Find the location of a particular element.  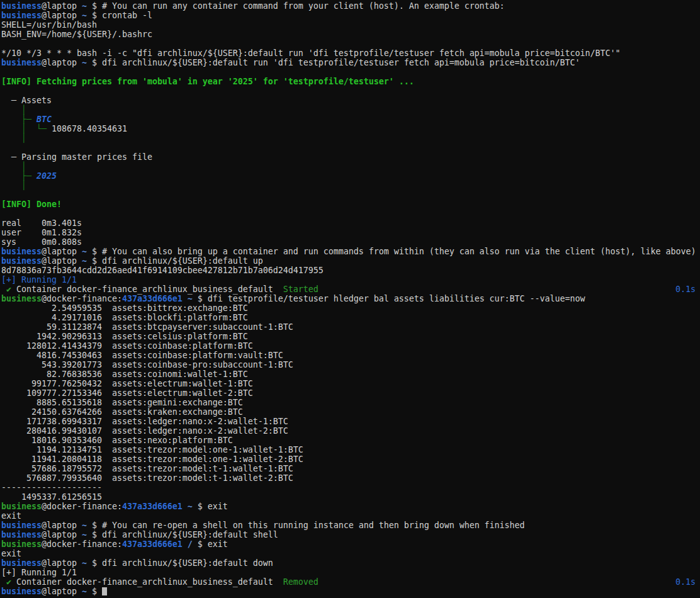

text-run: / is located at coordinates (190, 544).